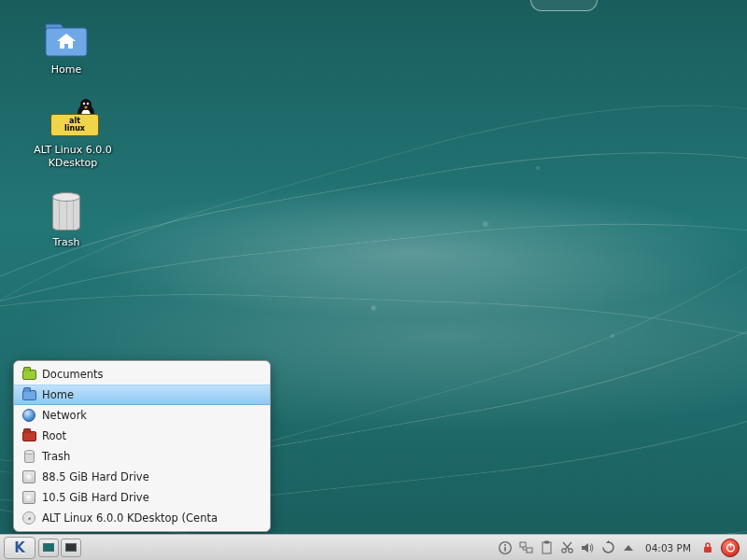 Image resolution: width=747 pixels, height=560 pixels. Describe the element at coordinates (29, 436) in the screenshot. I see `folder-red-icon` at that location.